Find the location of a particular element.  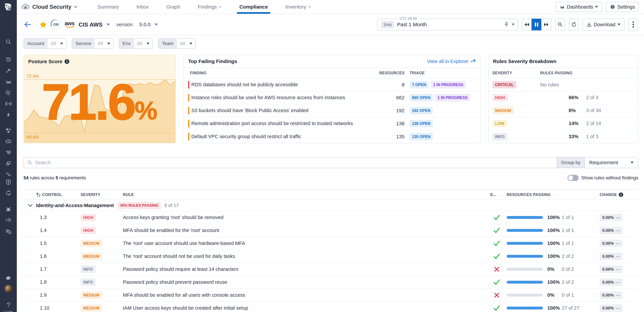

user-avatar is located at coordinates (8, 289).